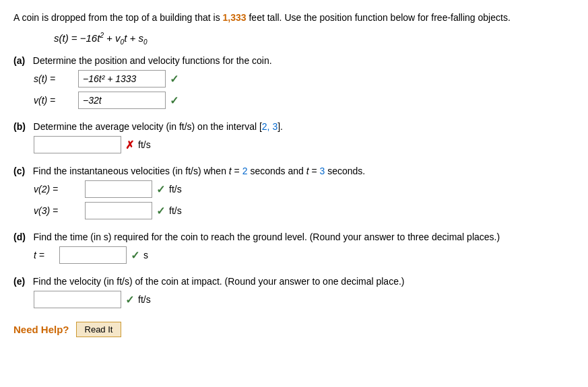  I want to click on part-a-st-label: s(t) =, so click(54, 79).